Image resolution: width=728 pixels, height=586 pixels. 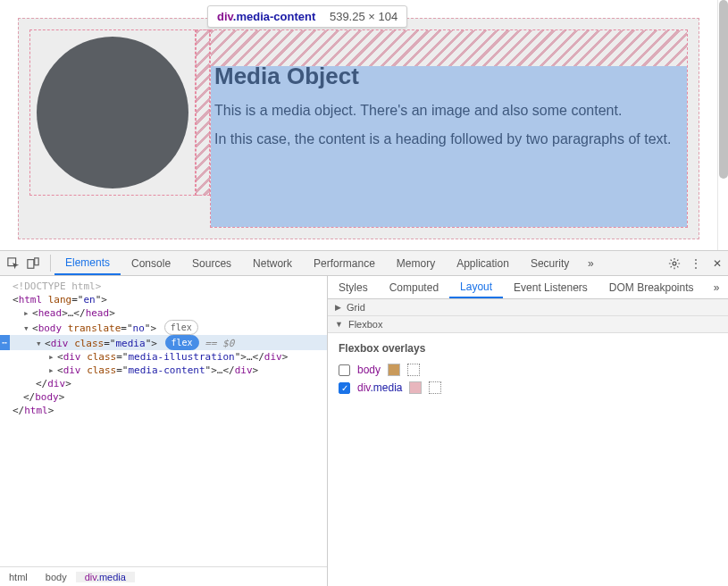 I want to click on dom-node-content: ▸<div class="media-content">…</div>, so click(x=163, y=370).